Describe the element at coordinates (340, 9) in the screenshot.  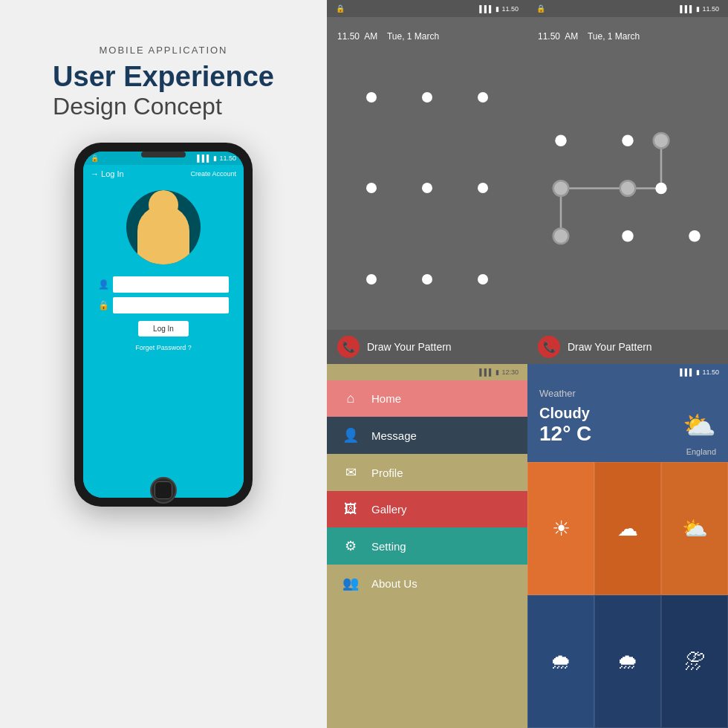
I see `pattern1-lock: 🔒` at that location.